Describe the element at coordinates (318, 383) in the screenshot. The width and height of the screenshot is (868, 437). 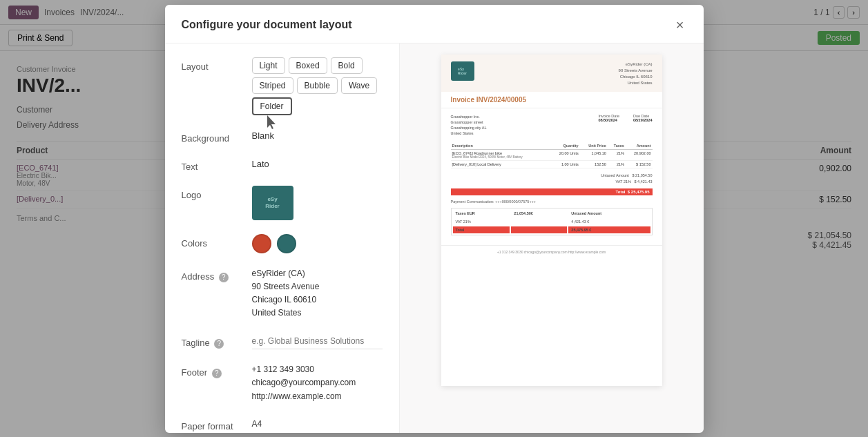
I see `footer-text: +1 312 349 3030 chicago@yourcompany.com …` at that location.